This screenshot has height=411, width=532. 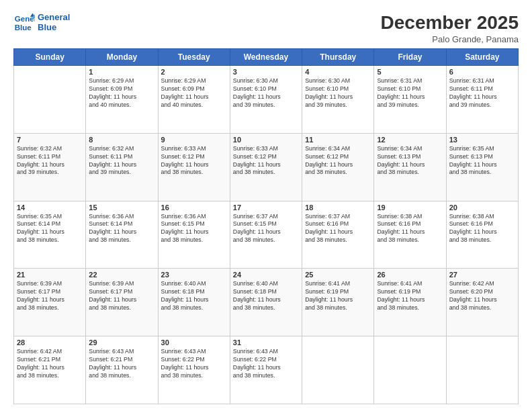 What do you see at coordinates (339, 99) in the screenshot?
I see `calendar-day-cell: 4Sunrise: 6:30 AM Sunset: 6:10 PM Daylig…` at bounding box center [339, 99].